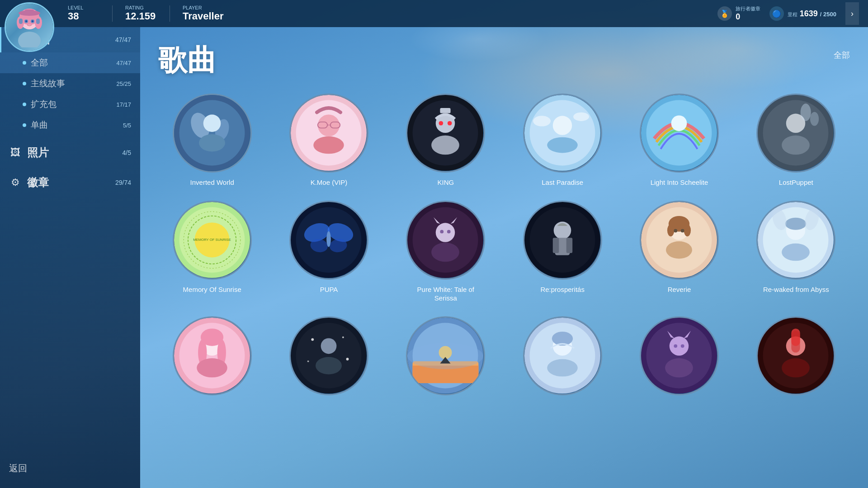 Image resolution: width=868 pixels, height=488 pixels. Describe the element at coordinates (70, 468) in the screenshot. I see `back-button: 返回` at that location.